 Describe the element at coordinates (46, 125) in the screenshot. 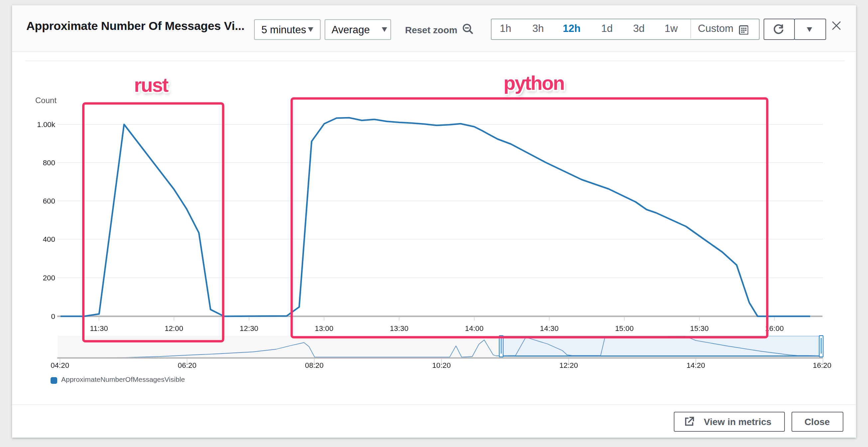

I see `svg-text: 1.00k` at that location.